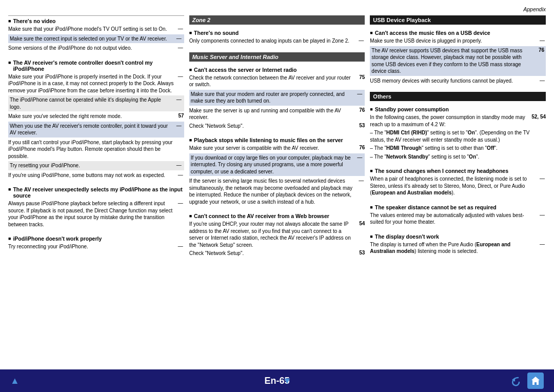 The width and height of the screenshot is (554, 392). Describe the element at coordinates (96, 104) in the screenshot. I see `table-row: The iPod/iPhone cannot be operated while…` at that location.